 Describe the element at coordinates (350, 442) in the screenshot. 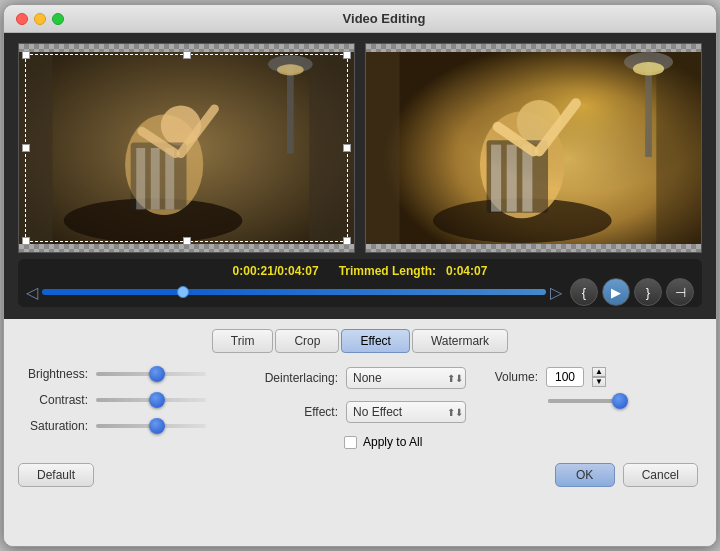

I see `apply-to-all-checkbox` at that location.